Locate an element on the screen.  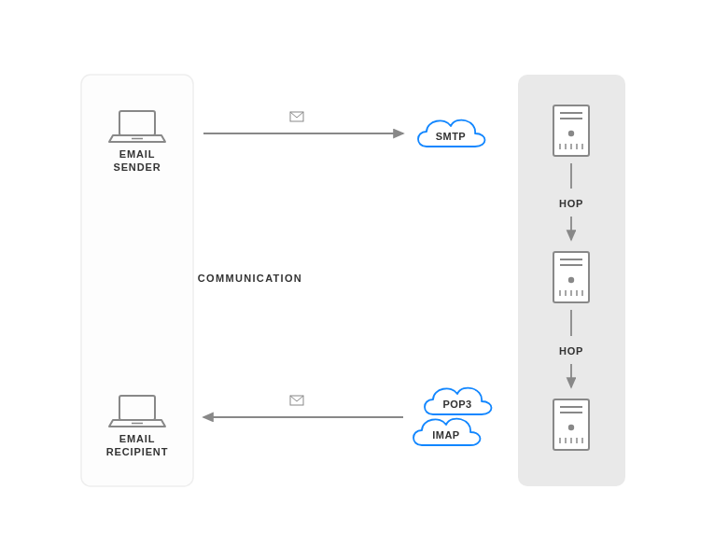
hop1-label: HOP is located at coordinates (571, 203).